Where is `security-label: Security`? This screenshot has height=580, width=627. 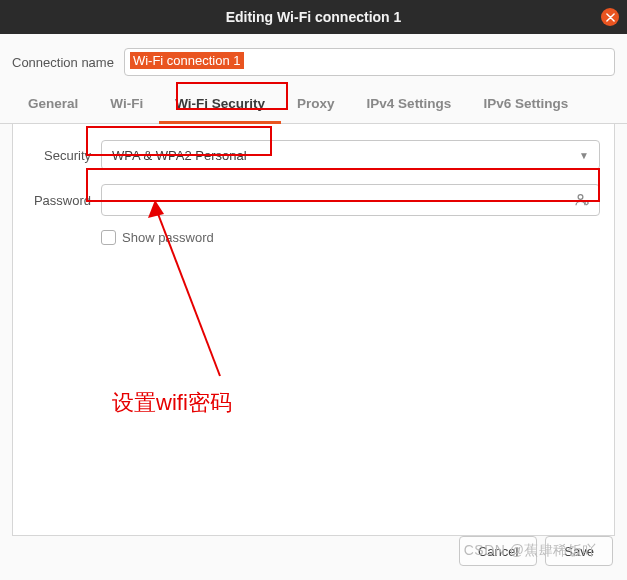 security-label: Security is located at coordinates (59, 156).